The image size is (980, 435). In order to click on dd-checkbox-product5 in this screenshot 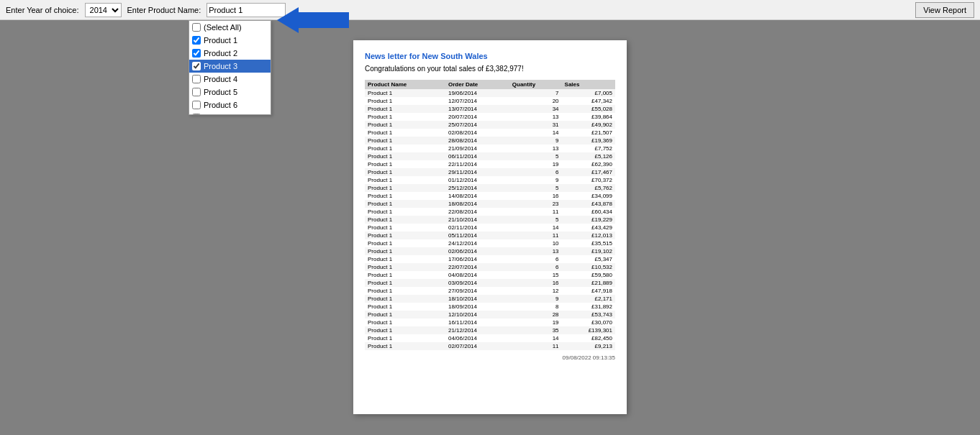, I will do `click(196, 92)`.